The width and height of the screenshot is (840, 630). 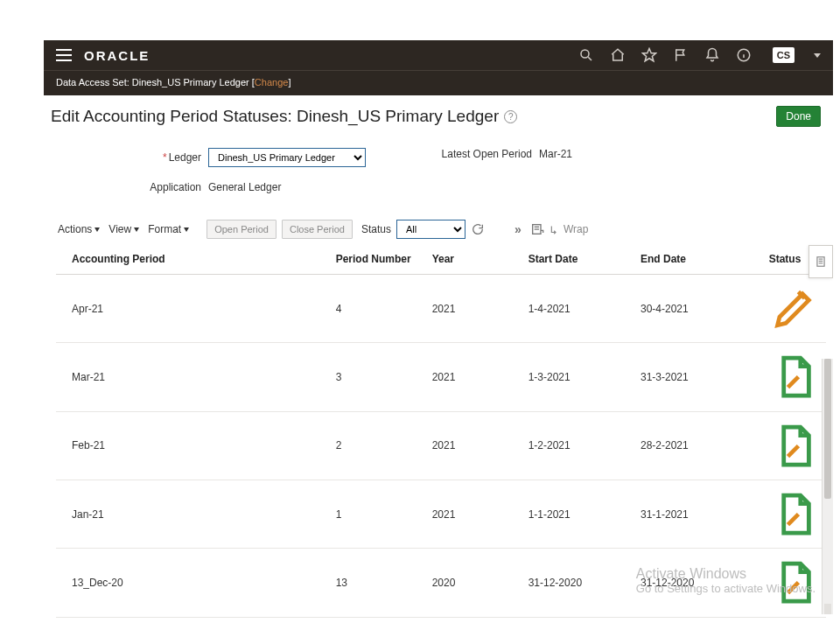 What do you see at coordinates (698, 377) in the screenshot?
I see `cell-end: 31-3-2021` at bounding box center [698, 377].